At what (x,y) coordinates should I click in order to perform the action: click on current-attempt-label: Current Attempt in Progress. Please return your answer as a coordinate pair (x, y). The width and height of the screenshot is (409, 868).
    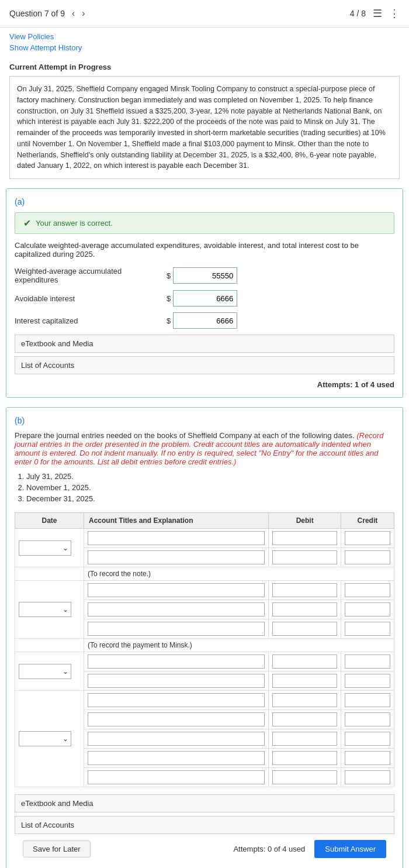
    Looking at the image, I should click on (204, 68).